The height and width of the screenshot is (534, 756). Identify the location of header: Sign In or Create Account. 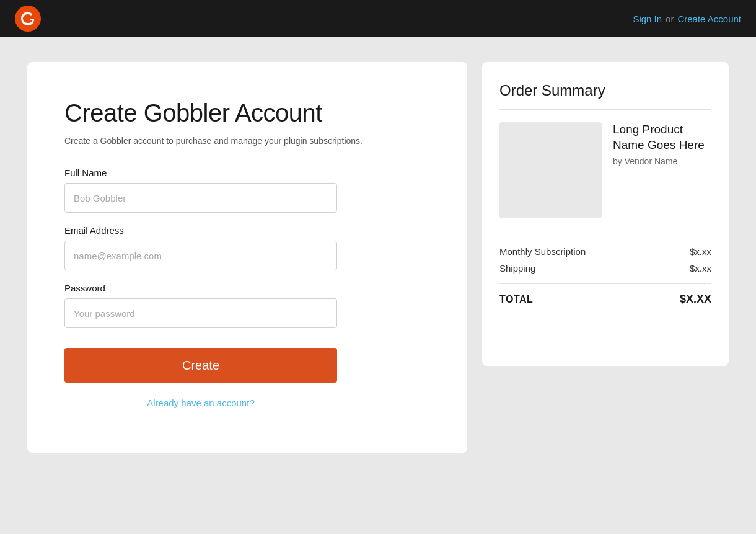
(378, 19).